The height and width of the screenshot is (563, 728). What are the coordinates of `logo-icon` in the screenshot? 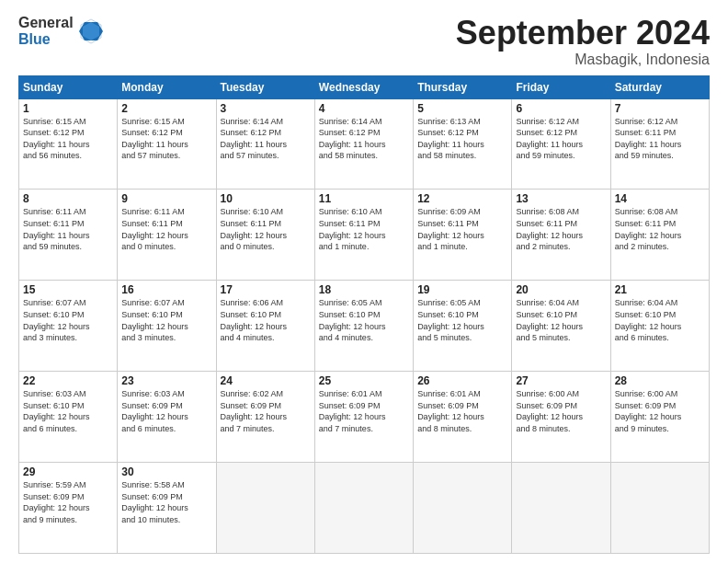 It's located at (91, 31).